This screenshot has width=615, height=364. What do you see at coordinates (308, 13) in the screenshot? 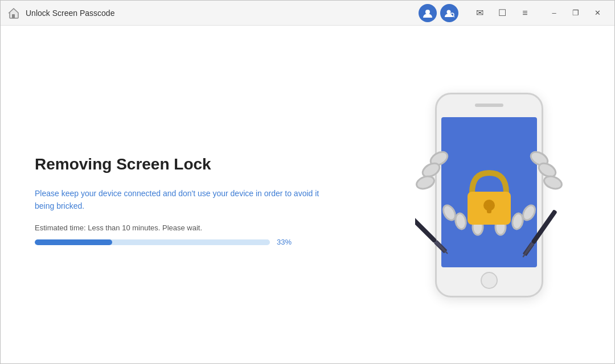
I see `title-bar: Unlock Screen Passcode ✉ ☐ ≡ – ❐ ✕` at bounding box center [308, 13].